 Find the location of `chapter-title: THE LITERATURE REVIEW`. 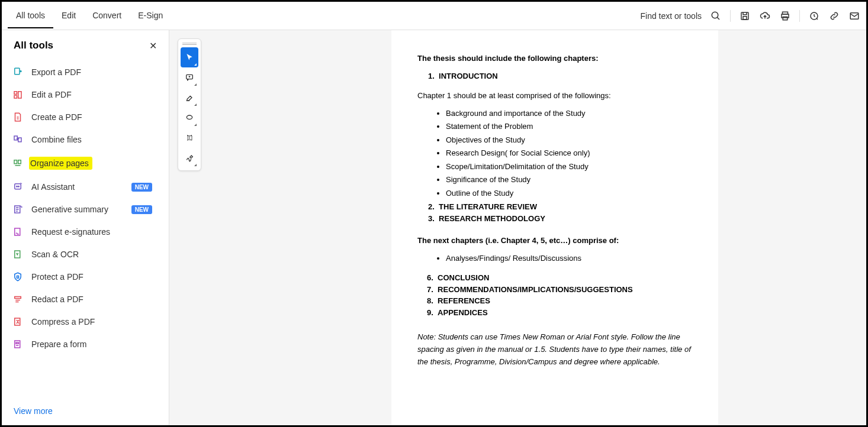

chapter-title: THE LITERATURE REVIEW is located at coordinates (488, 207).